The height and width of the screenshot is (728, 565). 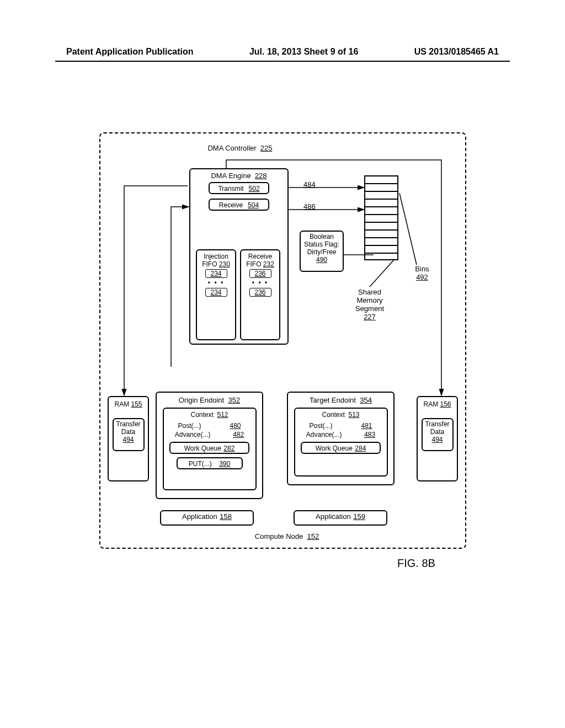 What do you see at coordinates (210, 449) in the screenshot?
I see `context-origin-box: Context 512 Post(...)480 Advance(...)482…` at bounding box center [210, 449].